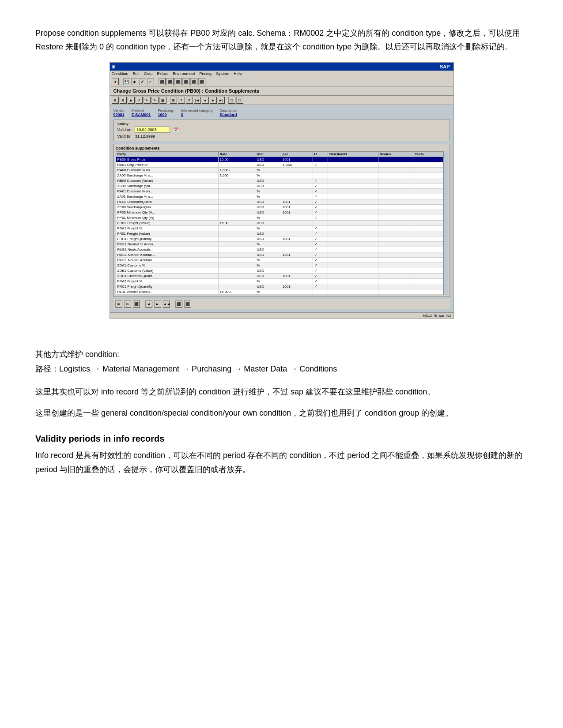 Image resolution: width=563 pixels, height=728 pixels. Describe the element at coordinates (163, 74) in the screenshot. I see `menu-extras: Extras` at that location.